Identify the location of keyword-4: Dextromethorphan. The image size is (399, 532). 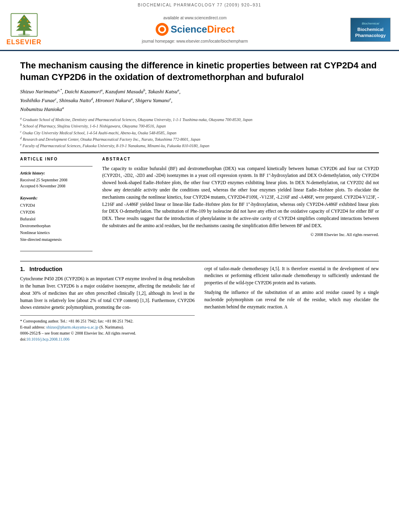
(56, 226).